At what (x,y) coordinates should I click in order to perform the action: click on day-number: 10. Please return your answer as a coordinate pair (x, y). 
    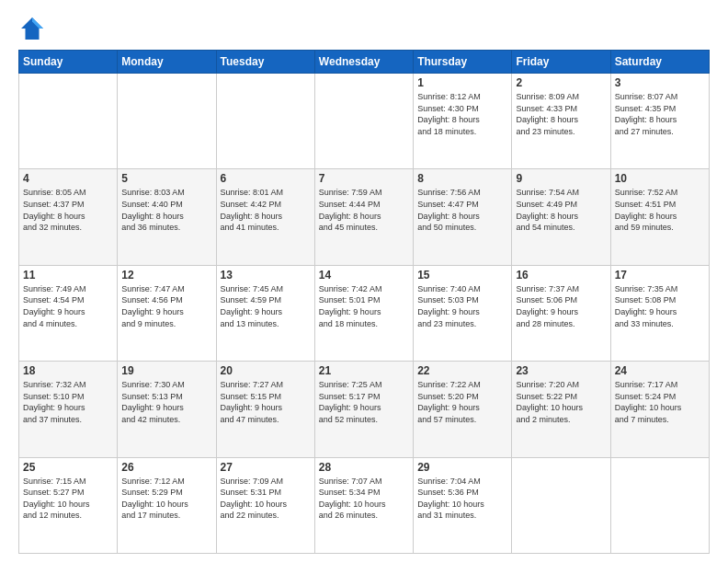
    Looking at the image, I should click on (660, 178).